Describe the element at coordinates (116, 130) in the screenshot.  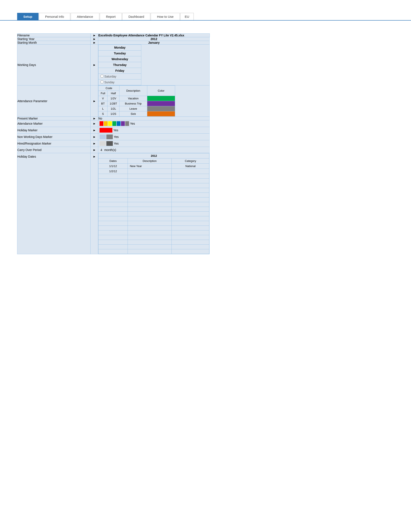
I see `holiday-marker-text: Yes` at that location.